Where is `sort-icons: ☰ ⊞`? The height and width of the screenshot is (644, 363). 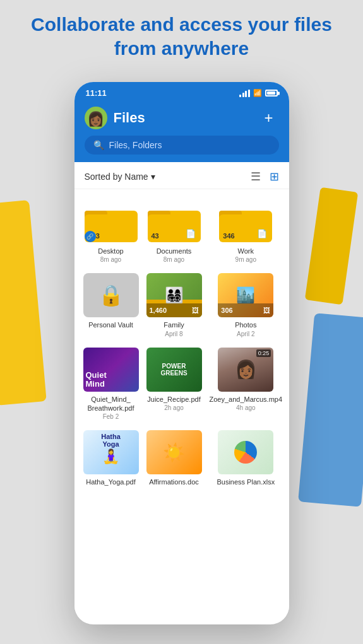
sort-icons: ☰ ⊞ is located at coordinates (265, 177).